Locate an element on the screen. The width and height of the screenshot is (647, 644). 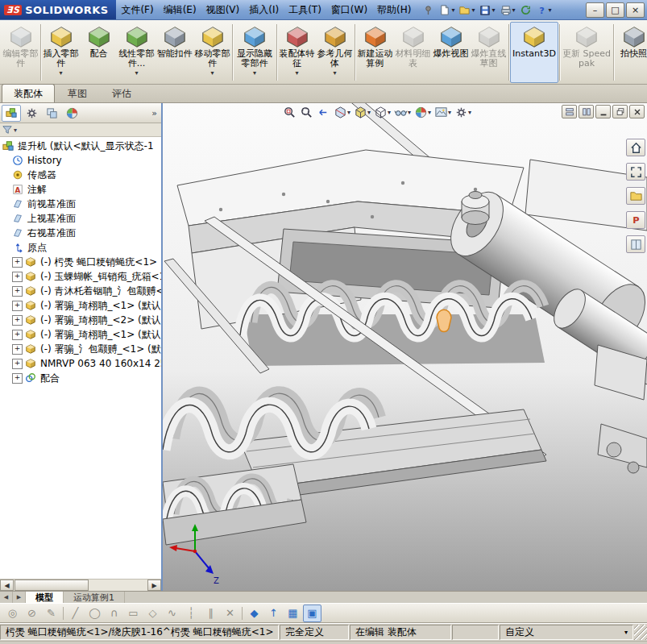
propertymanager-tab is located at coordinates (31, 113).